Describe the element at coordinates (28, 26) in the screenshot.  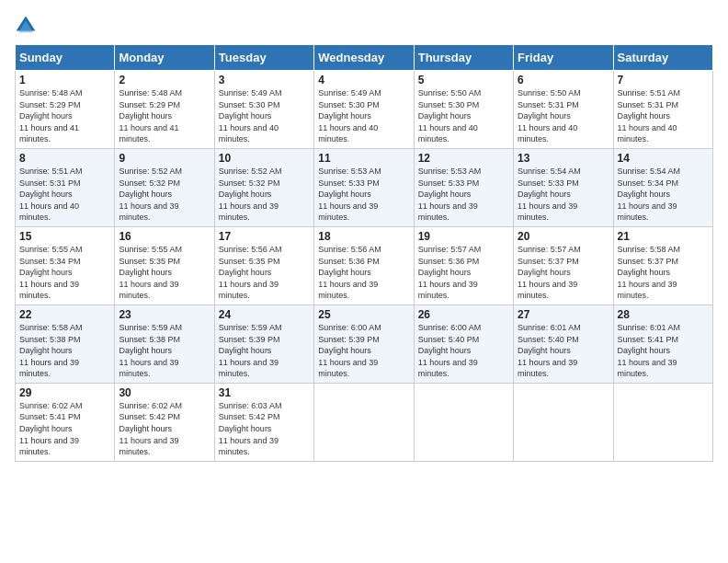
I see `logo` at that location.